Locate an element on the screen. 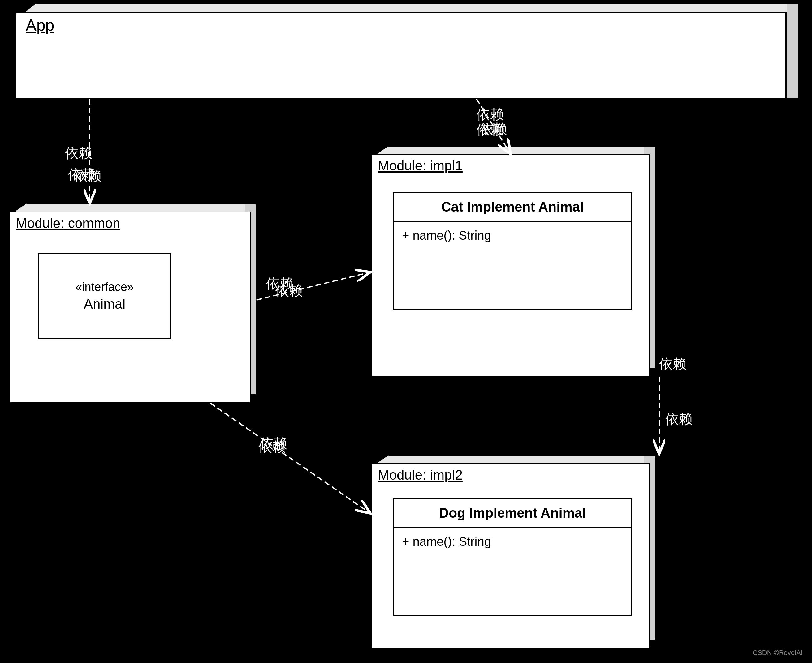 The image size is (812, 663). cat-class-method: + name(): String is located at coordinates (446, 235).